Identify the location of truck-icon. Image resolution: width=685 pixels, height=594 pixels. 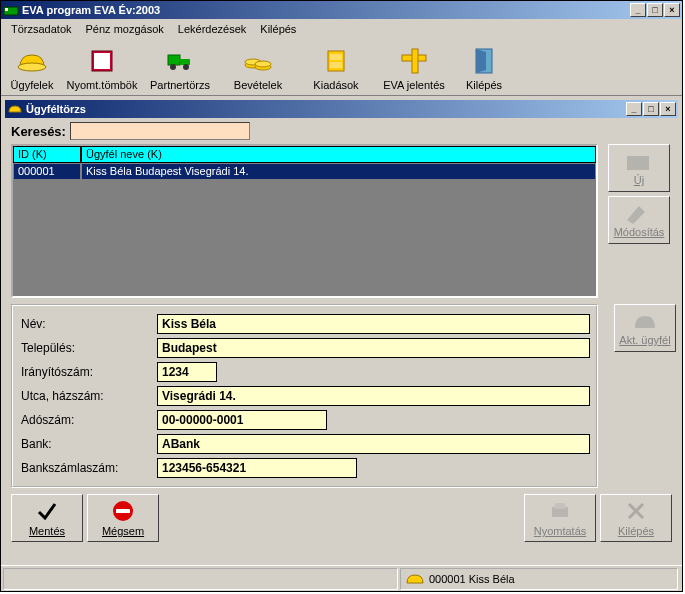
(180, 61).